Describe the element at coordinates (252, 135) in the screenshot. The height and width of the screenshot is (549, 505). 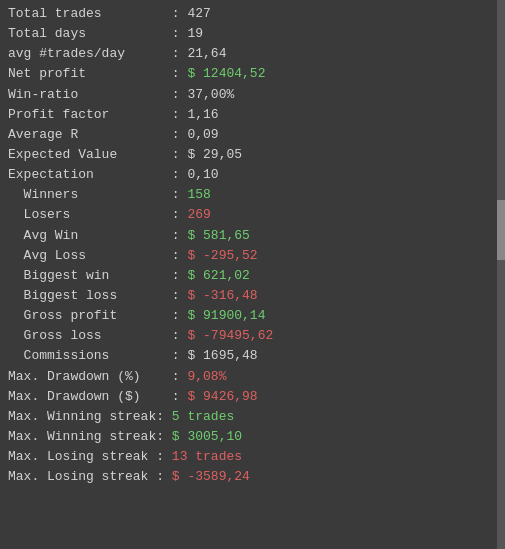
I see `stat-row: Average R : 0,09` at that location.